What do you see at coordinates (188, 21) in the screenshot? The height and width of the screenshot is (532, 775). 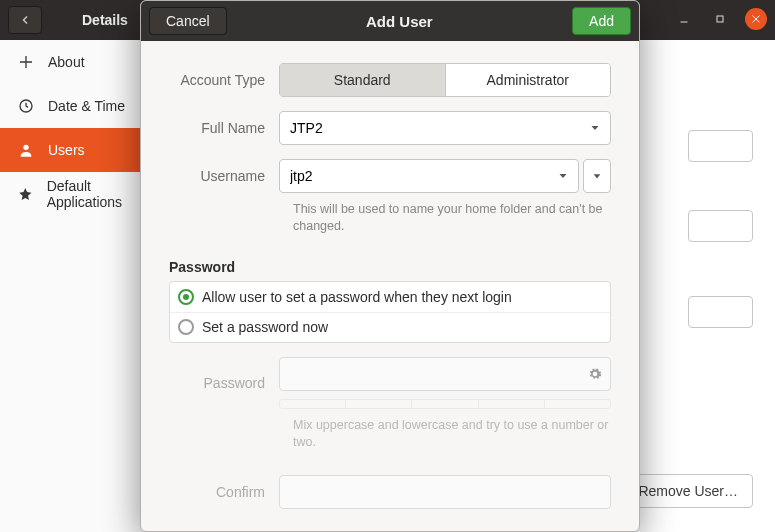 I see `cancel-label: Cancel` at bounding box center [188, 21].